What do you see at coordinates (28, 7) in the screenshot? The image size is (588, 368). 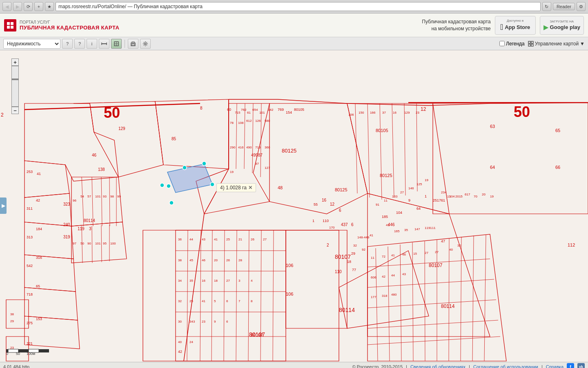 I see `reload-button: ⟳` at bounding box center [28, 7].